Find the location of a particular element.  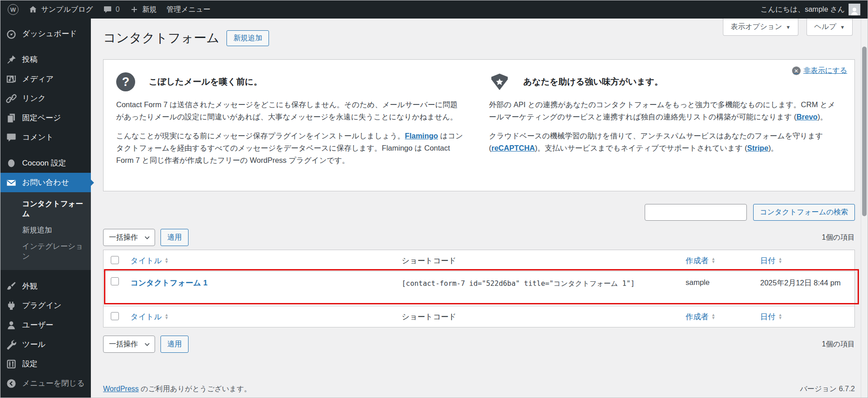

row-shortcode: [contact-form-7 id="522d6ba" title="コンタク… is located at coordinates (539, 289).